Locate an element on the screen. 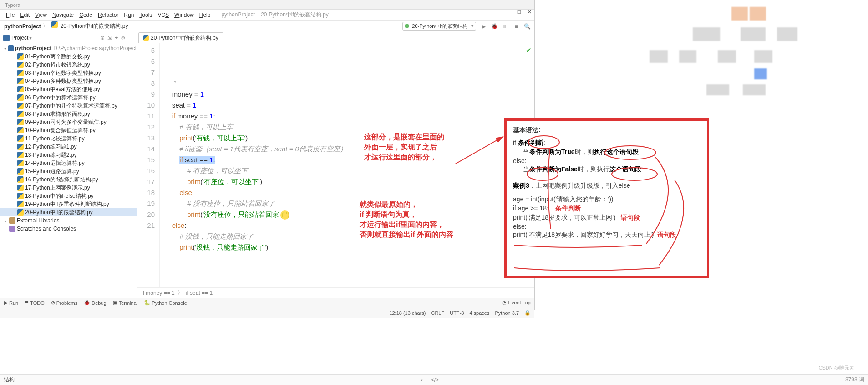 The width and height of the screenshot is (868, 385). tree-file: 13-Python练习题2.py is located at coordinates (68, 155).